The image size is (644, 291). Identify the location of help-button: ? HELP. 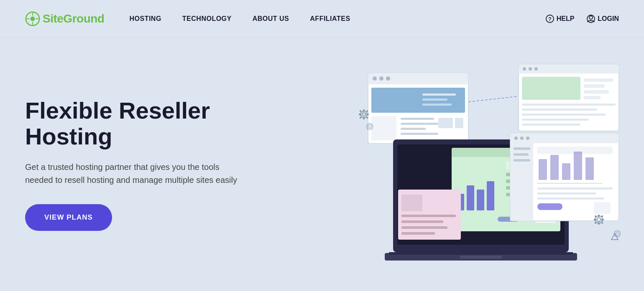
(560, 19).